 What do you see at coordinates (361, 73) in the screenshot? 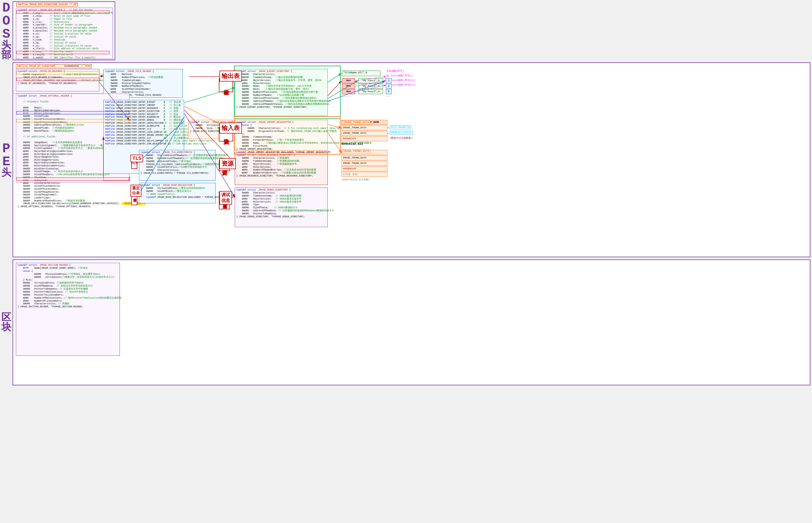
I see `filename-dll-box: "FileName.dll",0` at bounding box center [361, 73].